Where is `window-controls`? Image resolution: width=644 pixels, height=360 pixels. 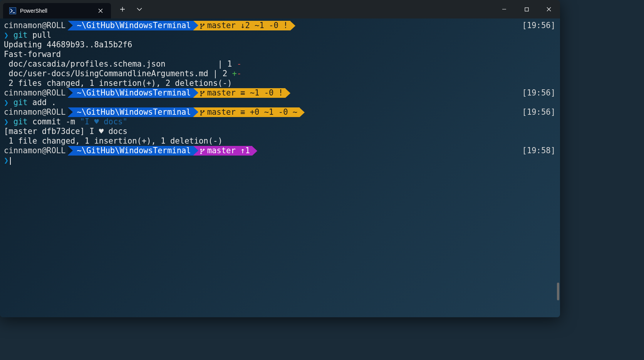 window-controls is located at coordinates (527, 9).